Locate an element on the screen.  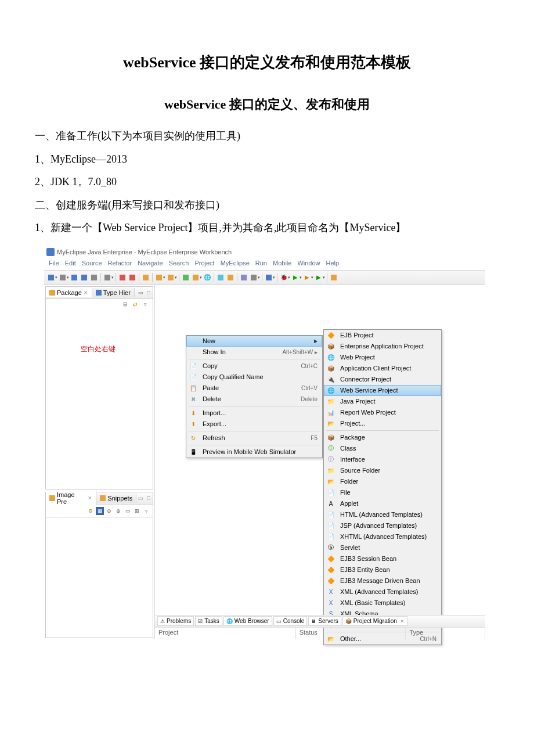
menu-item: 🔶EJB3 Message Driven Bean is located at coordinates (383, 581).